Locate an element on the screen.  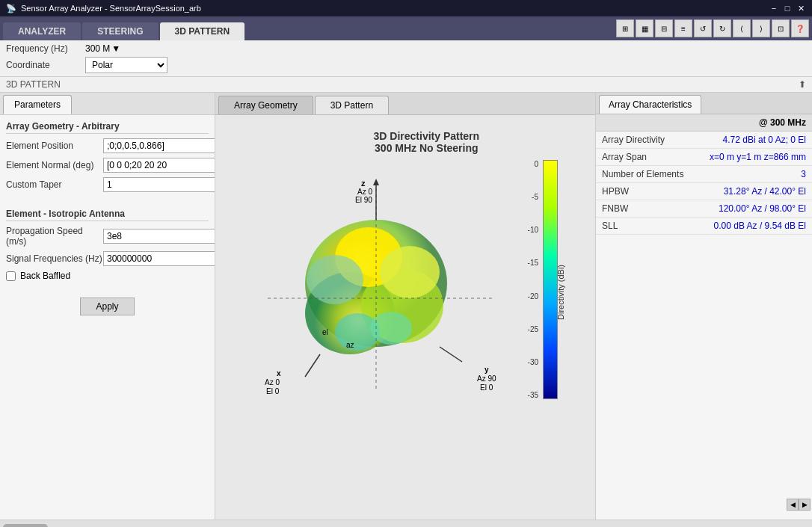
propagation-speed-label: Propagation Speed (m/s) is located at coordinates (55, 236).